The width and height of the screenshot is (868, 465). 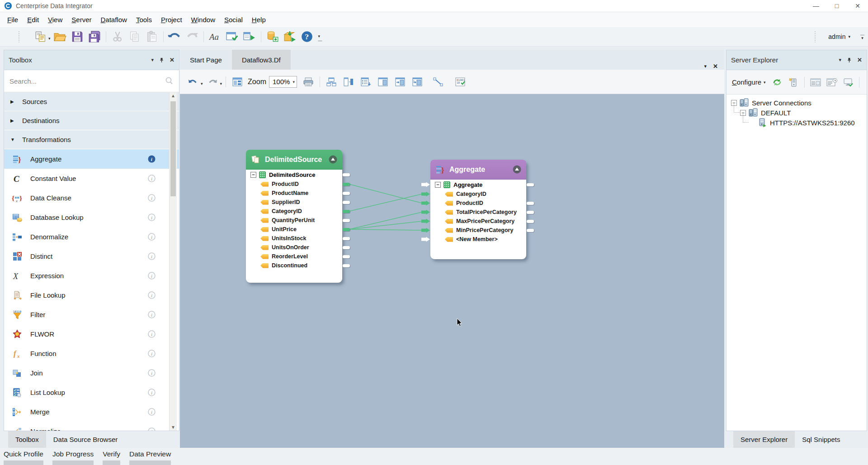 What do you see at coordinates (294, 193) in the screenshot?
I see `node-field-productname: ProductName` at bounding box center [294, 193].